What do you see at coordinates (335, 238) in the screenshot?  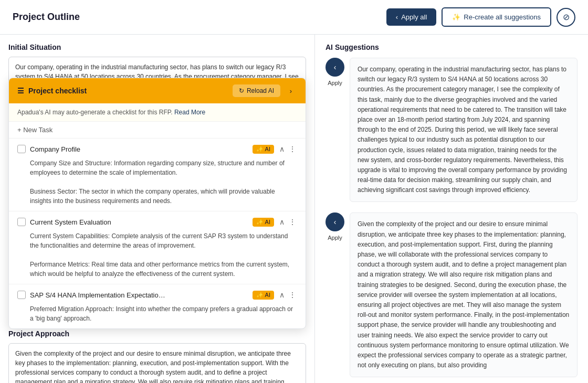 I see `suggestion-2-apply-label: Apply` at bounding box center [335, 238].